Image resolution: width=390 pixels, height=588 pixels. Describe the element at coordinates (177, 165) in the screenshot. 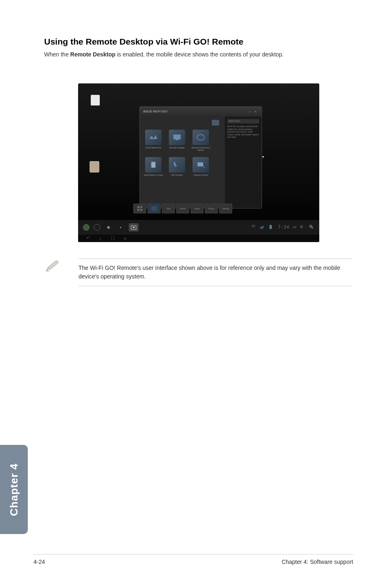

I see `file-transfer-icon` at that location.